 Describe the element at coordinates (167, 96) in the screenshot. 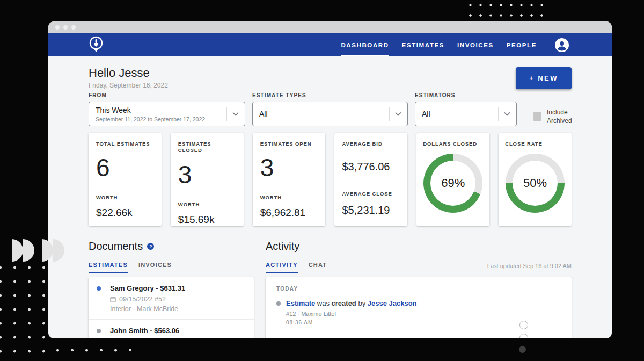

I see `filter-from-label: FROM` at that location.